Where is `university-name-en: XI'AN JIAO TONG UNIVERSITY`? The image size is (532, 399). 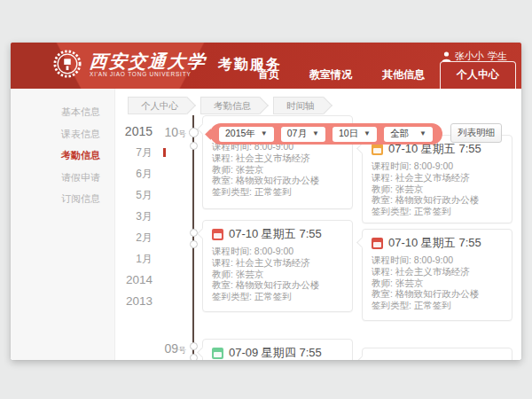
university-name-en: XI'AN JIAO TONG UNIVERSITY is located at coordinates (148, 74).